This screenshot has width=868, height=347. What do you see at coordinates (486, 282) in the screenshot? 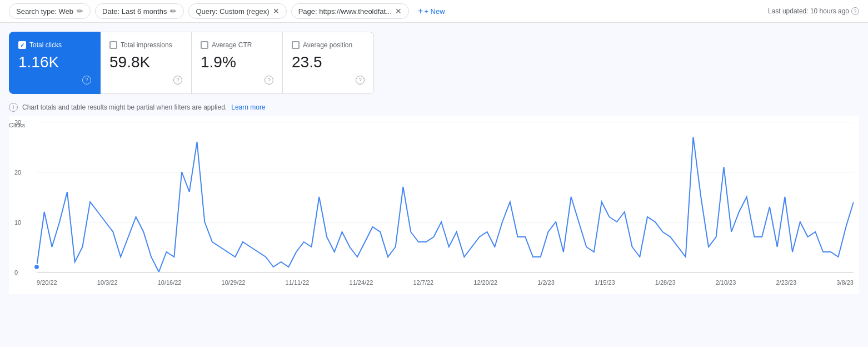
I see `x-label-7: 12/20/22` at bounding box center [486, 282].